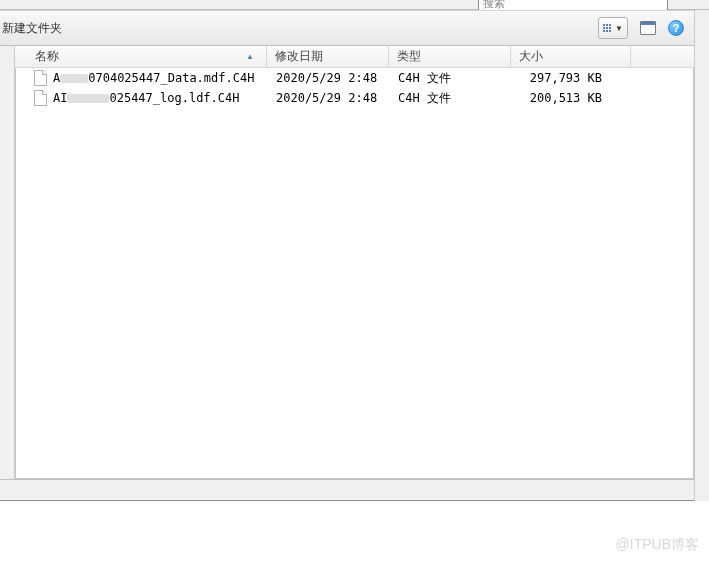 The height and width of the screenshot is (562, 709). I want to click on status-bar, so click(347, 490).